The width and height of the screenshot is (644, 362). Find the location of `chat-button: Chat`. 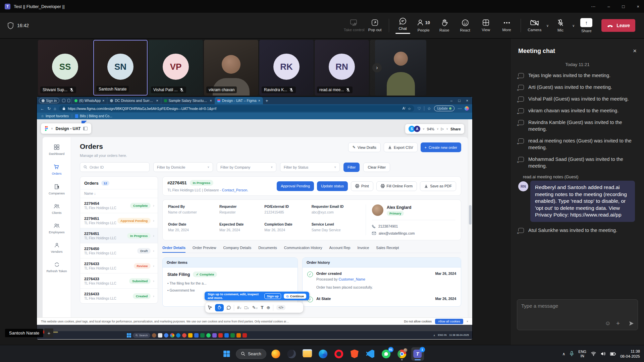

chat-button: Chat is located at coordinates (403, 25).